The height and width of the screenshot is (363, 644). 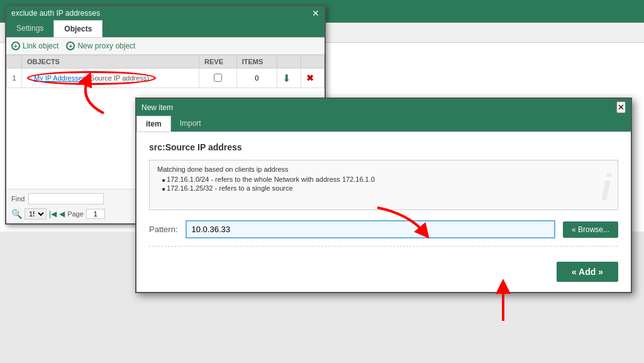 What do you see at coordinates (118, 78) in the screenshot?
I see `object-type: (Source IP address)` at bounding box center [118, 78].